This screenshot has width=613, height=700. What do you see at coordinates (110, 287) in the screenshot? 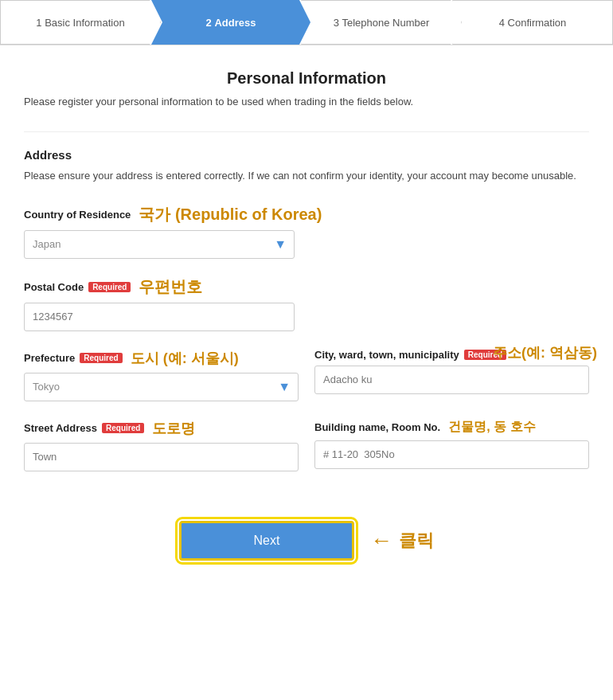
I see `postal-required-badge: Required` at bounding box center [110, 287].